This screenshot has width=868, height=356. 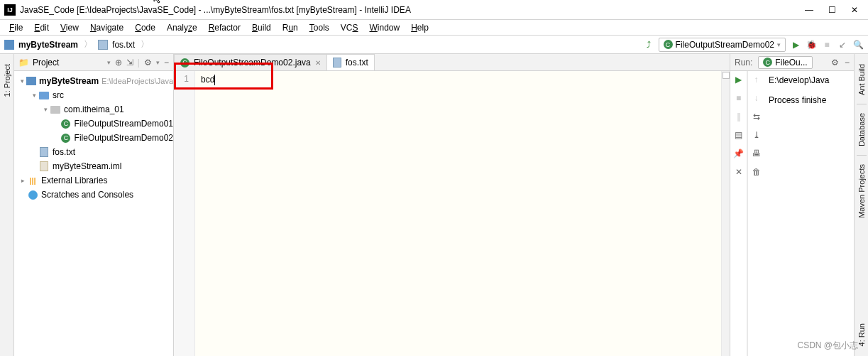 What do you see at coordinates (319, 28) in the screenshot?
I see `menu-tools: Tools` at bounding box center [319, 28].